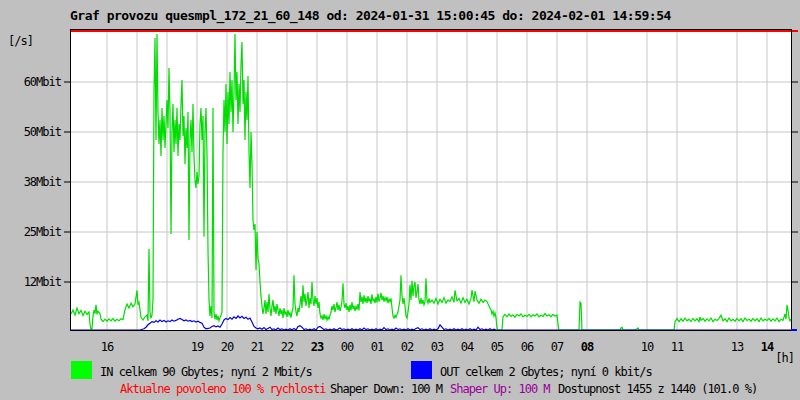 This screenshot has width=800, height=400. I want to click on x-axis-label: 21, so click(258, 347).